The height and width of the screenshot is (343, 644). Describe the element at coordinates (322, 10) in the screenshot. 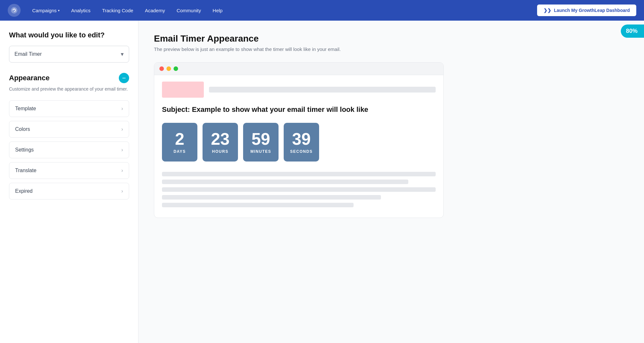

I see `navbar: Campaigns ▾ Analytics Tracking Code Acad…` at that location.